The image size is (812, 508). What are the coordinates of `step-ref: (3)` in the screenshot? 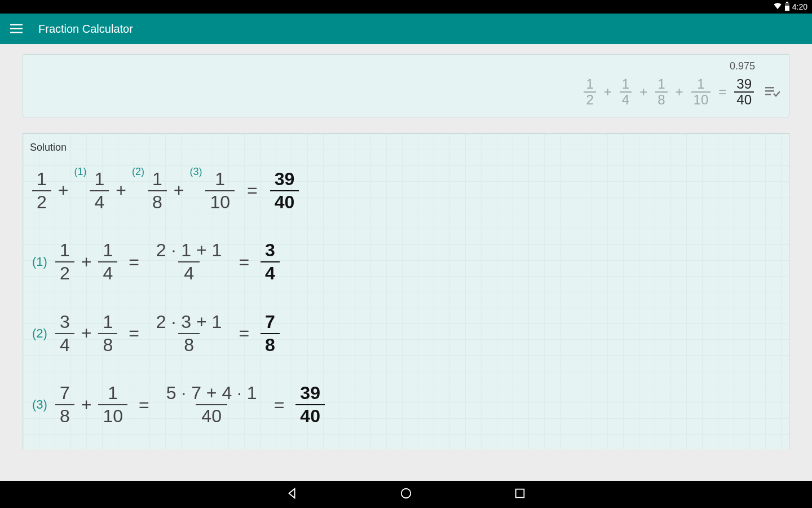 It's located at (196, 172).